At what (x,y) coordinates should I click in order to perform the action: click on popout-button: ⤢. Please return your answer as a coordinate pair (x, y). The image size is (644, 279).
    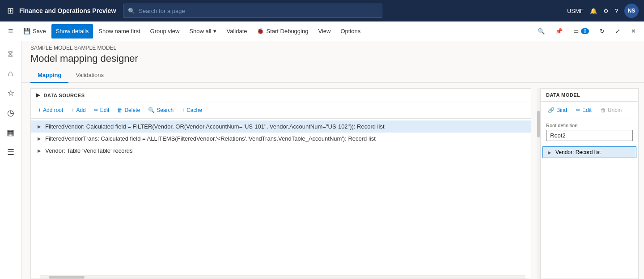
    Looking at the image, I should click on (618, 31).